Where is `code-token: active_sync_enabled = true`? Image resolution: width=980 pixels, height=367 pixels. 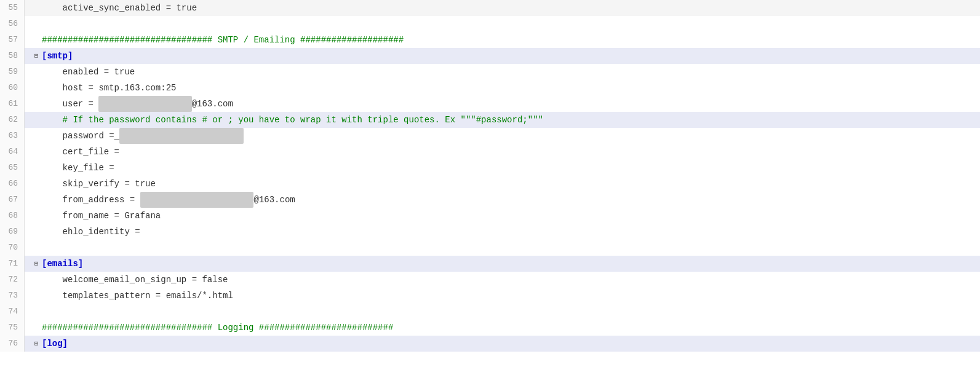 code-token: active_sync_enabled = true is located at coordinates (119, 8).